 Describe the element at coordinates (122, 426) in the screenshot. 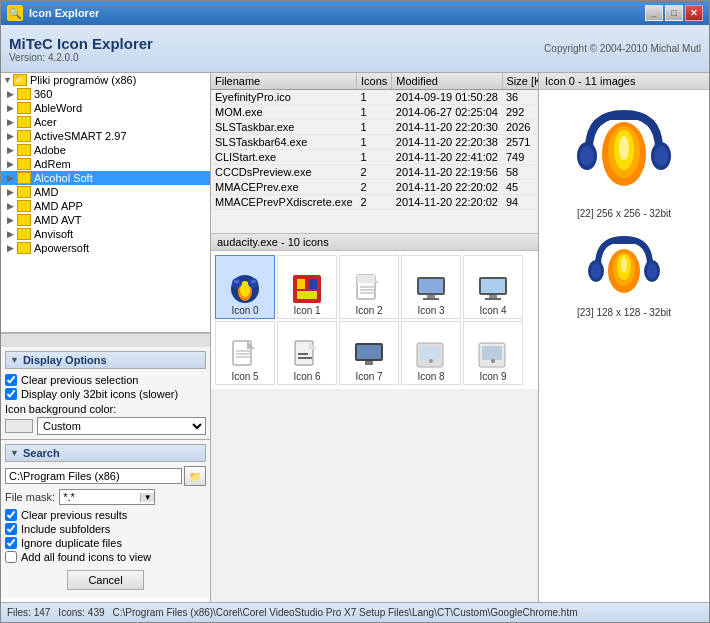

I see `bg-color-select: Custom White Black System` at that location.